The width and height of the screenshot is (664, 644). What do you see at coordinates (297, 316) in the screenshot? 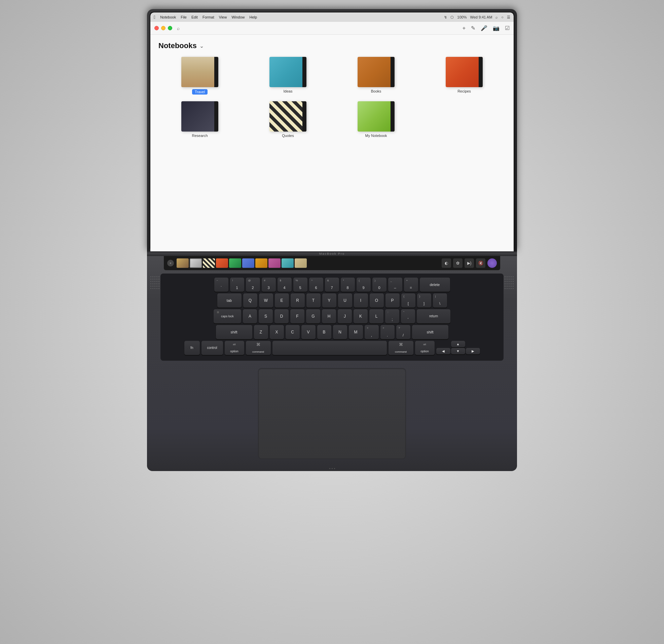
I see `key-f: F` at bounding box center [297, 316].